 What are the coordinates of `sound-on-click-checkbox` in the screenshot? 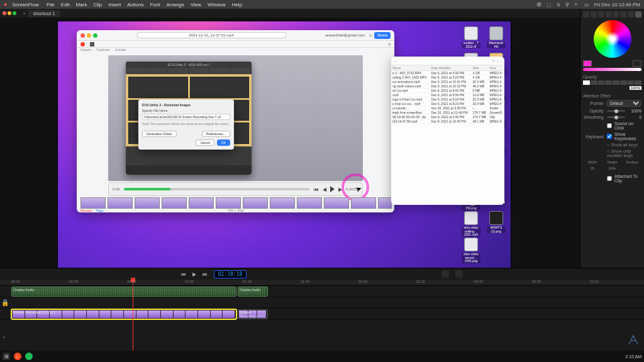 It's located at (609, 126).